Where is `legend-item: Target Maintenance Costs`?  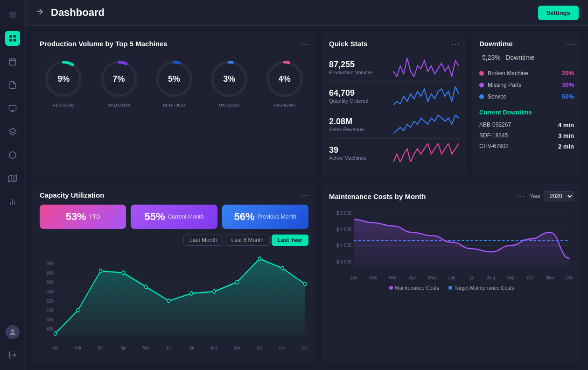
legend-item: Target Maintenance Costs is located at coordinates (482, 288).